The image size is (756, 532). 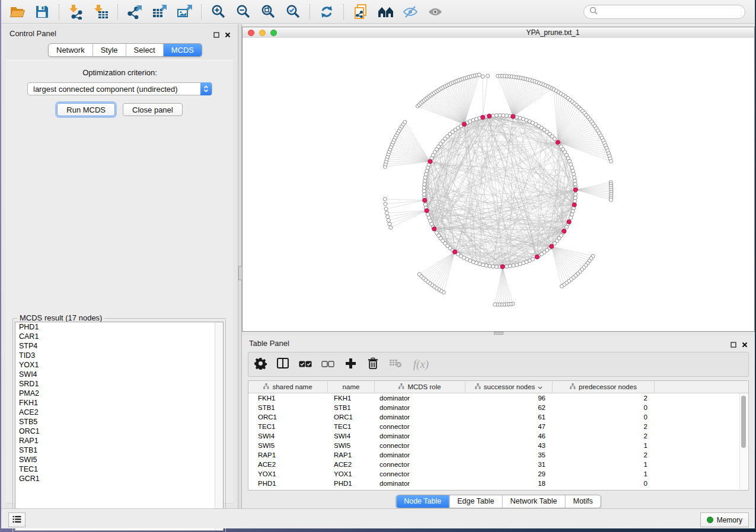 What do you see at coordinates (184, 12) in the screenshot?
I see `export-image-button` at bounding box center [184, 12].